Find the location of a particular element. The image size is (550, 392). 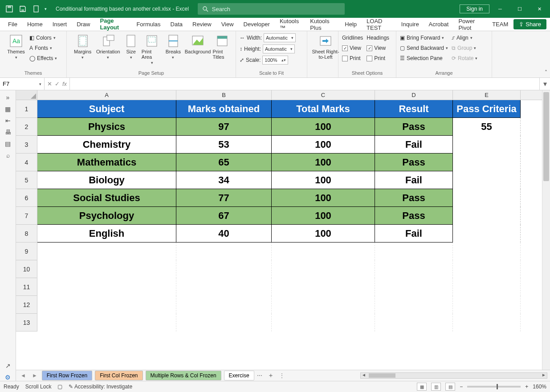

cell: 100 is located at coordinates (323, 145).